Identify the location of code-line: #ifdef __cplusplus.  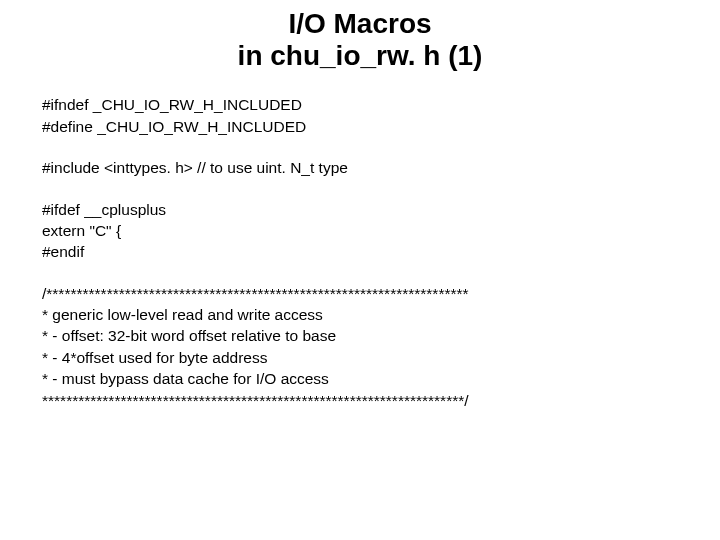
(366, 210).